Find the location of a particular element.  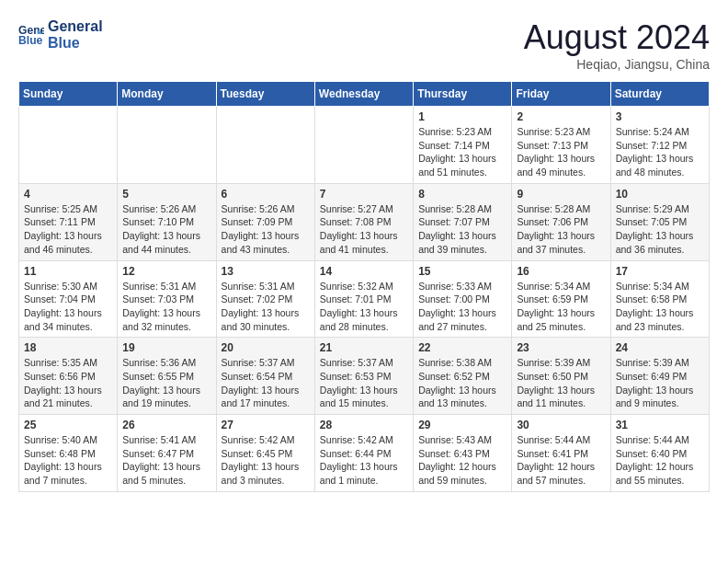

page-header: General Blue General Blue August 2024 He… is located at coordinates (364, 45).